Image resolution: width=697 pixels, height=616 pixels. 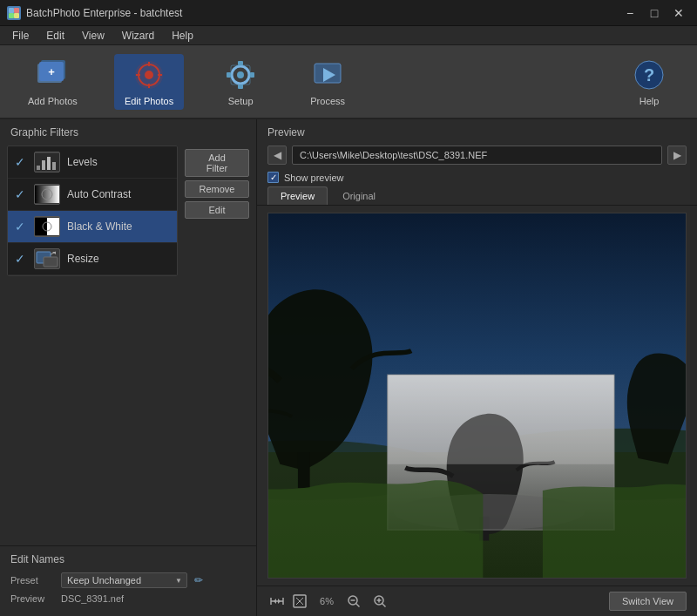 What do you see at coordinates (677, 155) in the screenshot?
I see `nav-next-button: ▶` at bounding box center [677, 155].